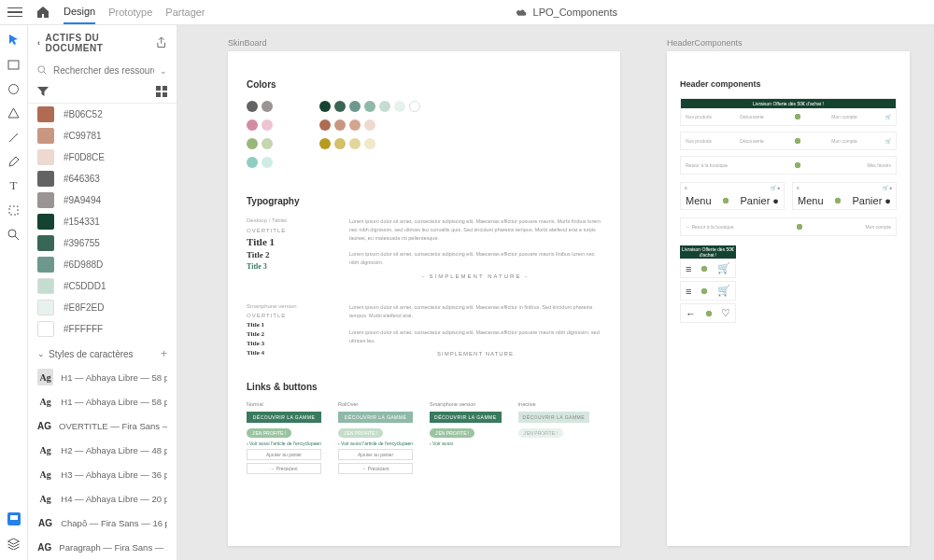 The image size is (934, 560). I want to click on char-style: AGOVERTITLE — Fira Sans — 18 pt, so click(103, 426).